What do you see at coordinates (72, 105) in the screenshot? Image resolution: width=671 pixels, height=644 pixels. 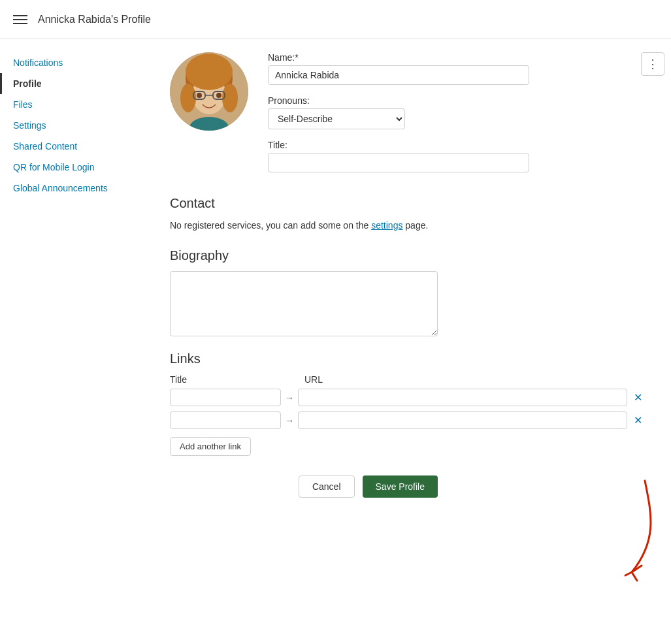 I see `sidebar-item-files: Files` at bounding box center [72, 105].